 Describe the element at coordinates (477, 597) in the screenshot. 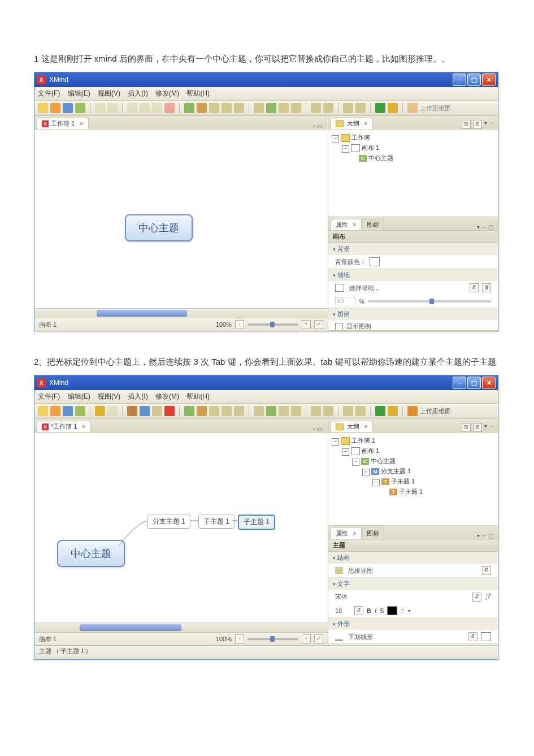

I see `font-options-button: ⇵` at that location.